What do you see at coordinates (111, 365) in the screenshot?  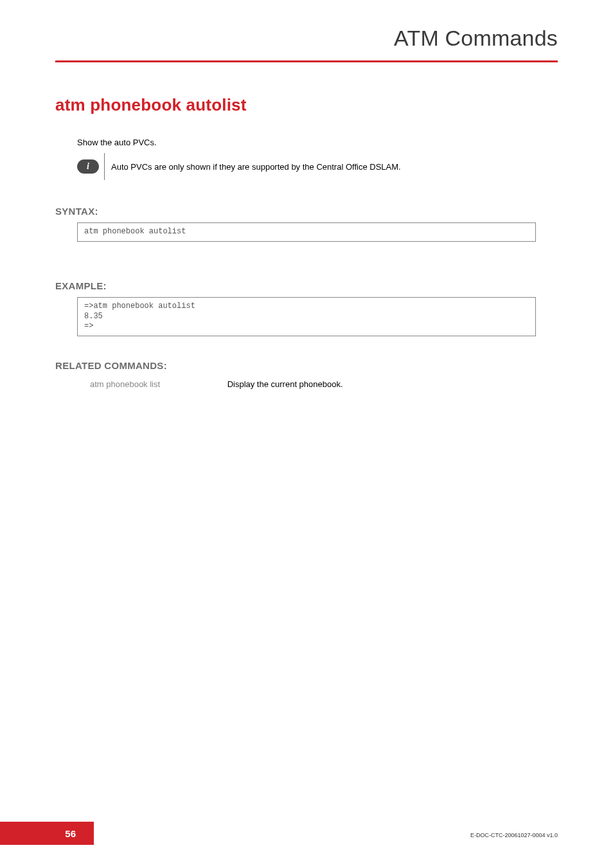 I see `related-heading: RELATED COMMANDS:` at bounding box center [111, 365].